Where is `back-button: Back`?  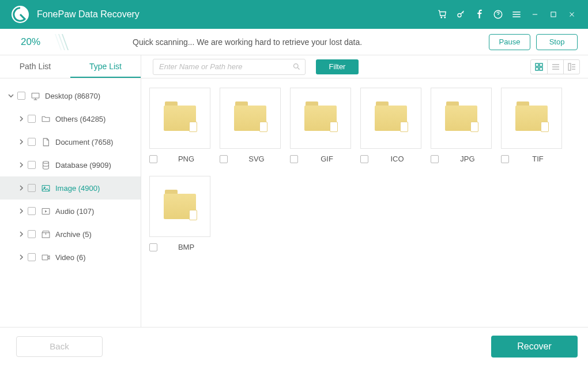 back-button: Back is located at coordinates (59, 347).